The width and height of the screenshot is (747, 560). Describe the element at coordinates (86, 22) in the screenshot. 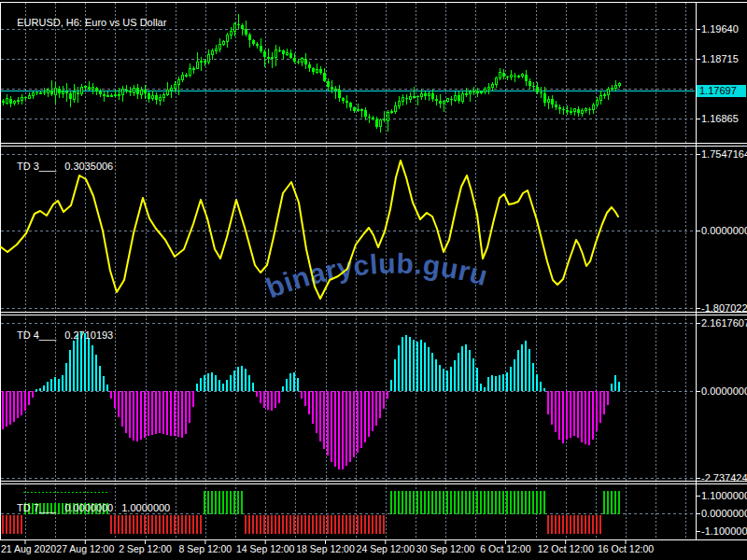

I see `symbol-header: EURUSD, H6: Euro vs US Dollar` at that location.